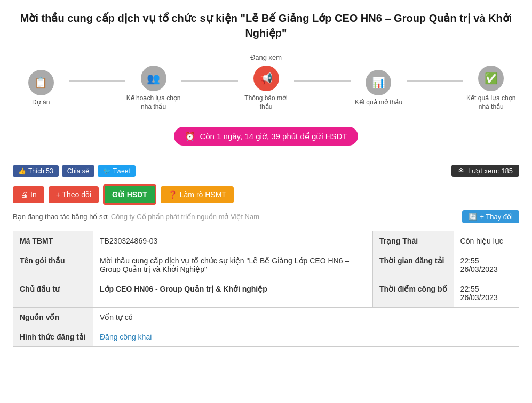 The width and height of the screenshot is (532, 403). I want to click on value-thoi-diem-cong-bo: 22:55 26/03/2023, so click(486, 293).